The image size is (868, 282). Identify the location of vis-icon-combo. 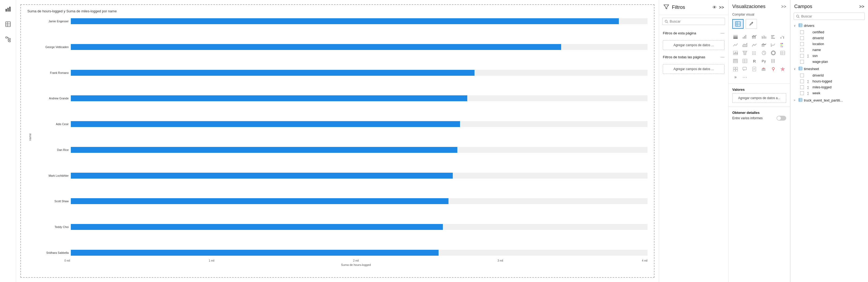
(764, 45).